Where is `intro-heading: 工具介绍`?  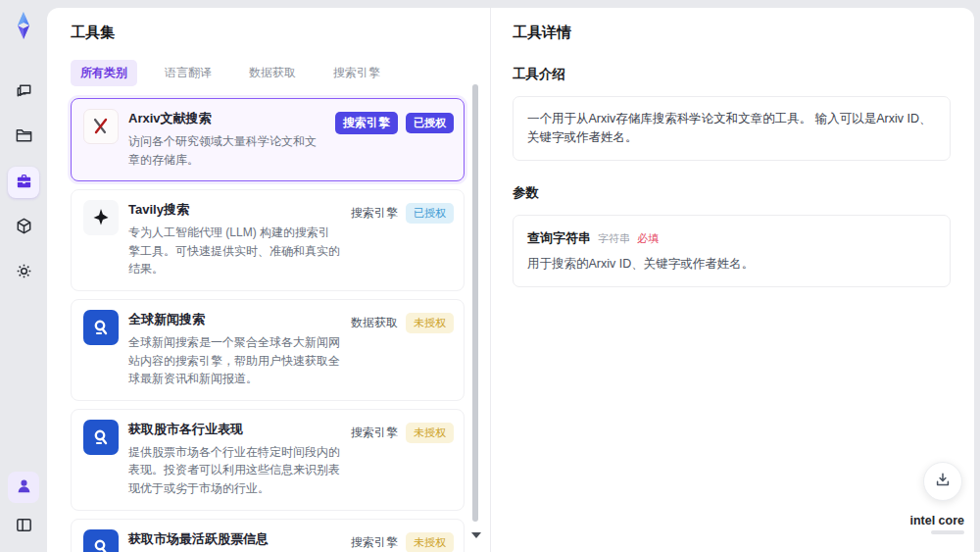 intro-heading: 工具介绍 is located at coordinates (731, 75).